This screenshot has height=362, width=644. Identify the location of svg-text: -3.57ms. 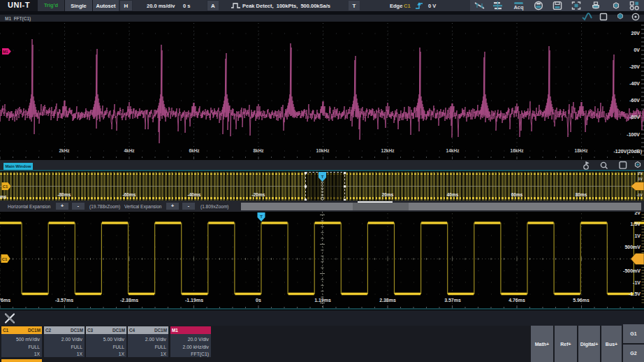
(64, 301).